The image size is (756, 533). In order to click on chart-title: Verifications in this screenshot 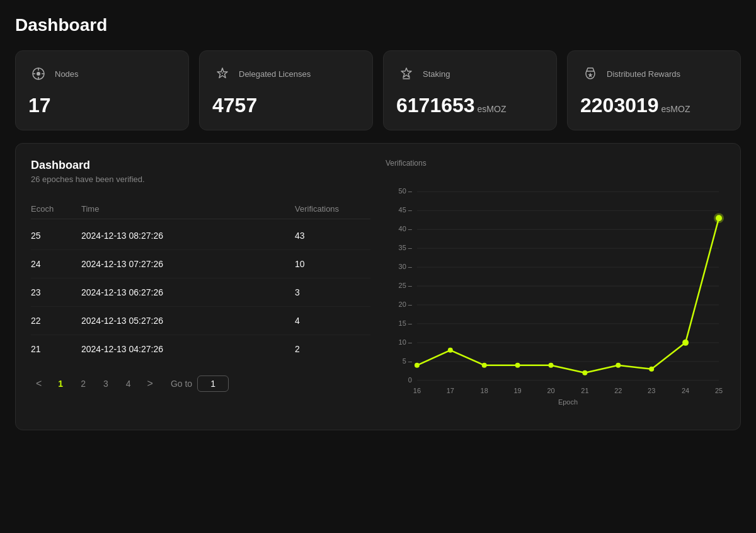, I will do `click(556, 163)`.